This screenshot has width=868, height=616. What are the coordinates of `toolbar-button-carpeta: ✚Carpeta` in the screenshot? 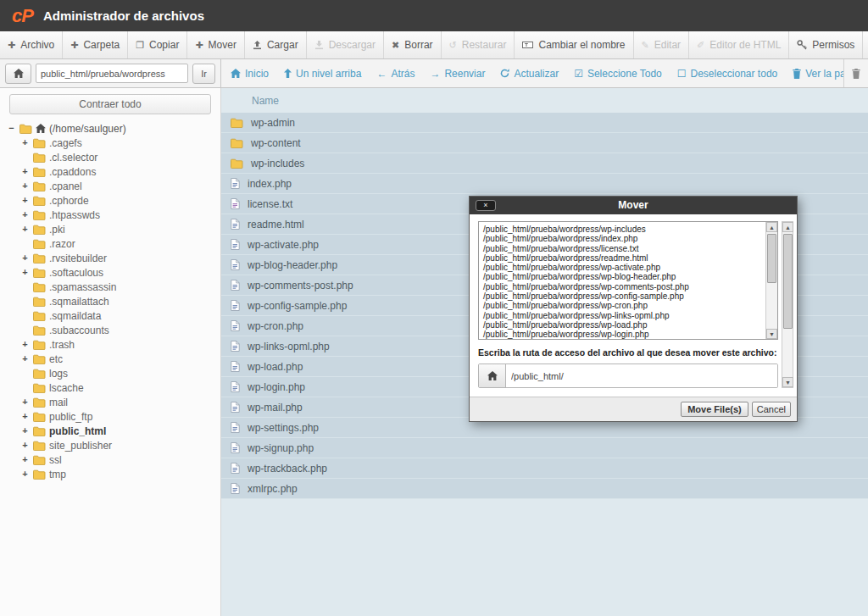 It's located at (95, 45).